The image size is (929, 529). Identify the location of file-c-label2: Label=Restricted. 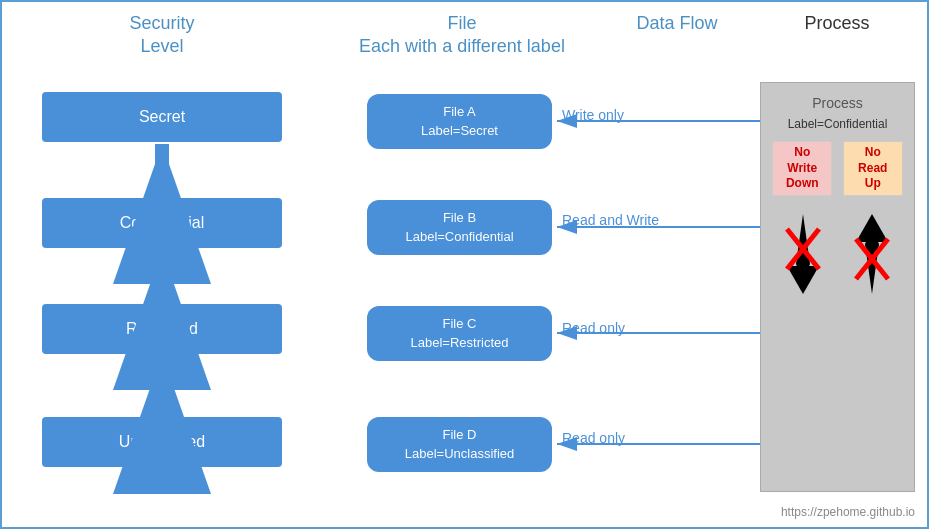
(460, 343).